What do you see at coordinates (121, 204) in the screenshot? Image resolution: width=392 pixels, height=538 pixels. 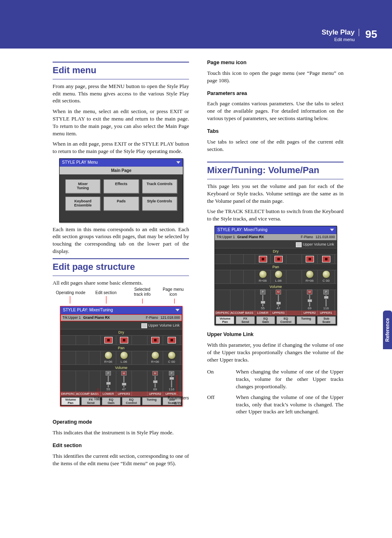 I see `menu-pads: Pads` at bounding box center [121, 204].